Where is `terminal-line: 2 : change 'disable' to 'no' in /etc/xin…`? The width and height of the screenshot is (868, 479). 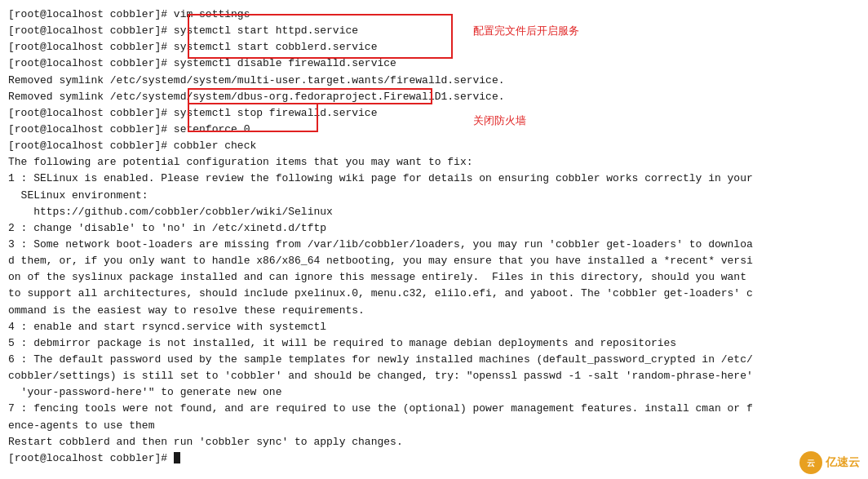 terminal-line: 2 : change 'disable' to 'no' in /etc/xin… is located at coordinates (434, 228).